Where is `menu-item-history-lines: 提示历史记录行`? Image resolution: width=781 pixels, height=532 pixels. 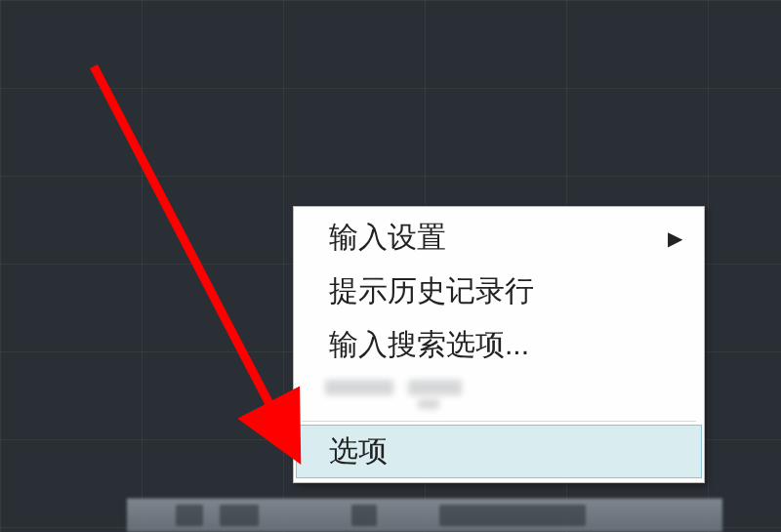
menu-item-history-lines: 提示历史记录行 is located at coordinates (499, 291).